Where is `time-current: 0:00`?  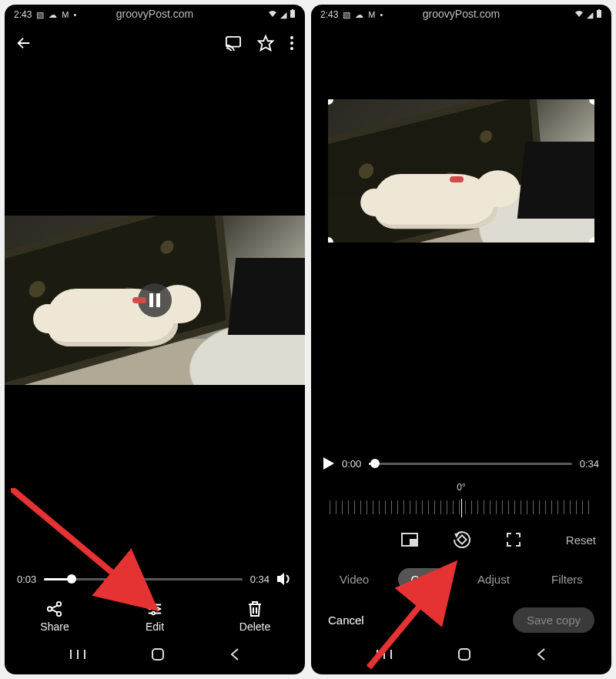
time-current: 0:00 is located at coordinates (351, 463).